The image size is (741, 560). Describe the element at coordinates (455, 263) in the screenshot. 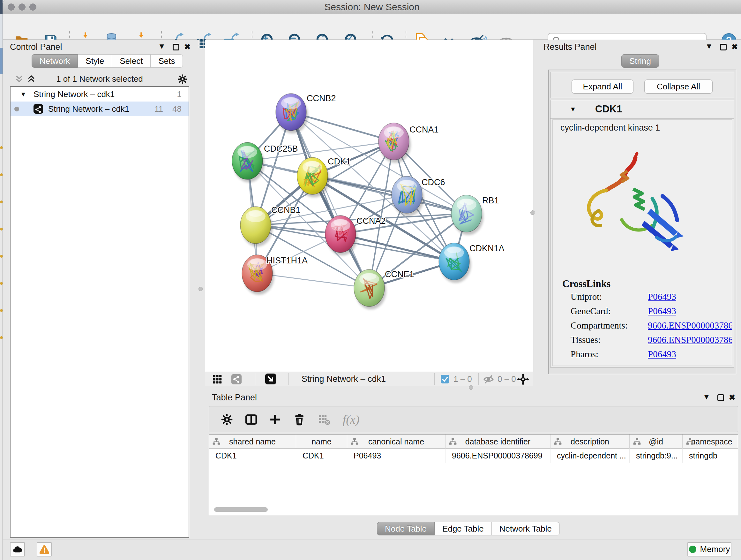

I see `network-node-CDKN1A` at that location.